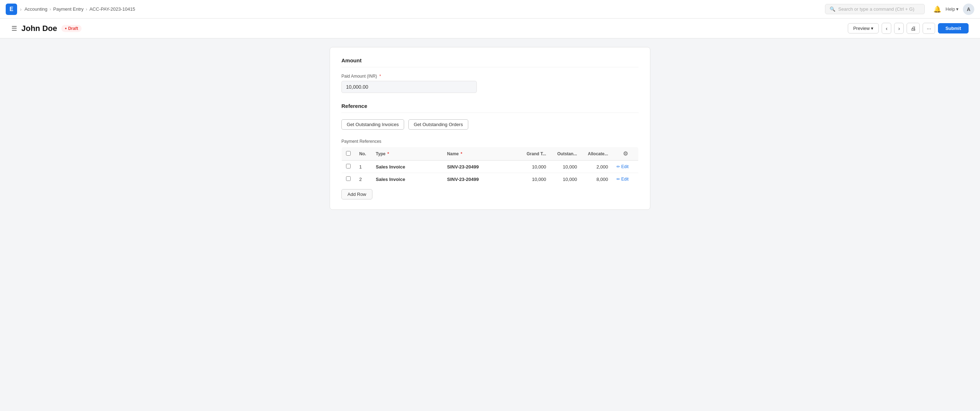 The height and width of the screenshot is (411, 980). I want to click on table-settings-icon: ⚙, so click(625, 154).